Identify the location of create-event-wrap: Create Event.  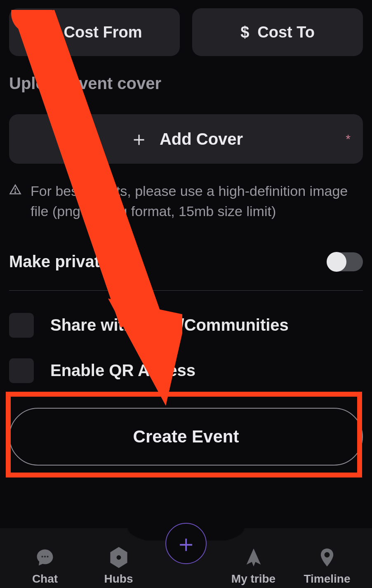
(186, 437).